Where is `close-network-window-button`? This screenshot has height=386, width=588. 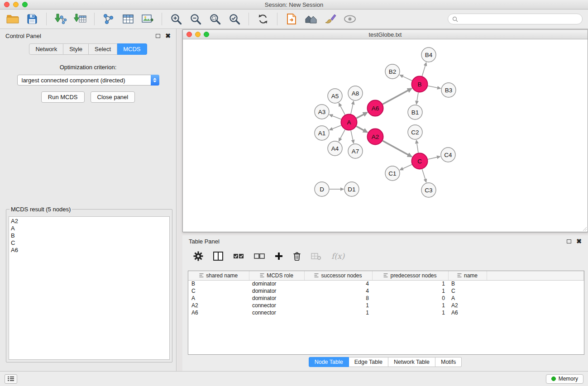
close-network-window-button is located at coordinates (189, 34).